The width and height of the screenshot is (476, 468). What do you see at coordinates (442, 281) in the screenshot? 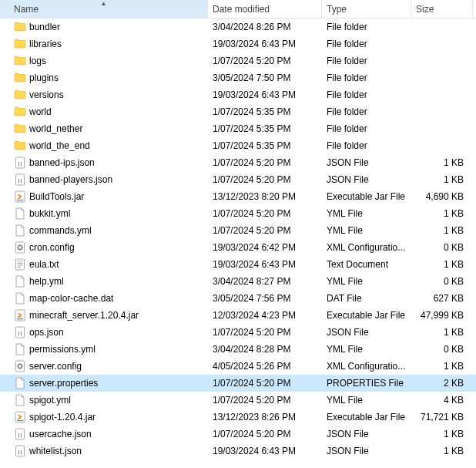
I see `file-size-cell: 0 KB` at bounding box center [442, 281].